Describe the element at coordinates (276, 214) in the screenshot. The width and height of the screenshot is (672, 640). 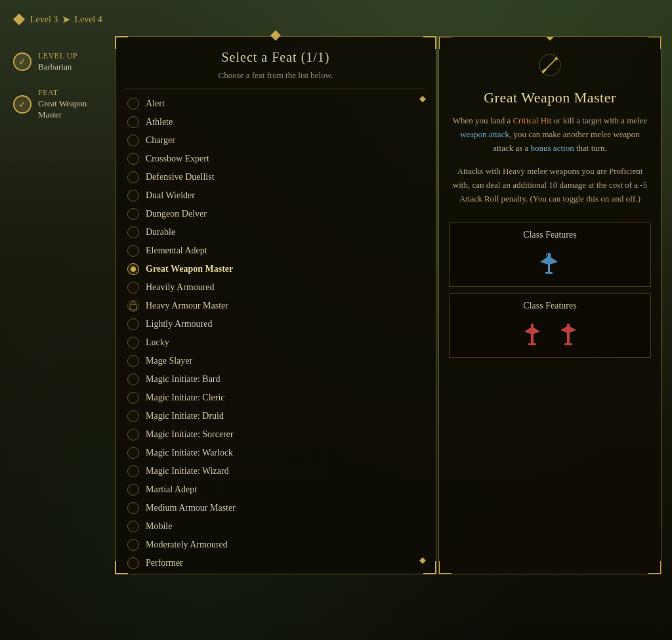
I see `feat-item-dungeon-delver: Dungeon Delver` at that location.